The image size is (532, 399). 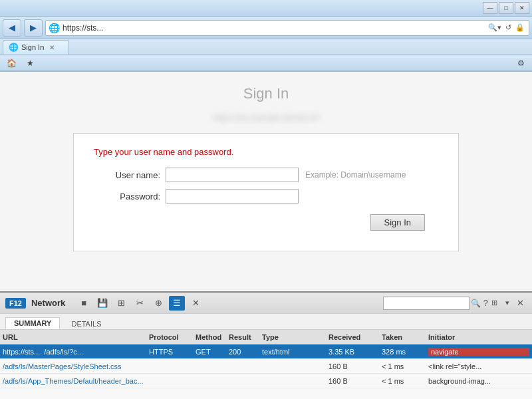 I want to click on col-header-protocol: Protocol, so click(x=172, y=337).